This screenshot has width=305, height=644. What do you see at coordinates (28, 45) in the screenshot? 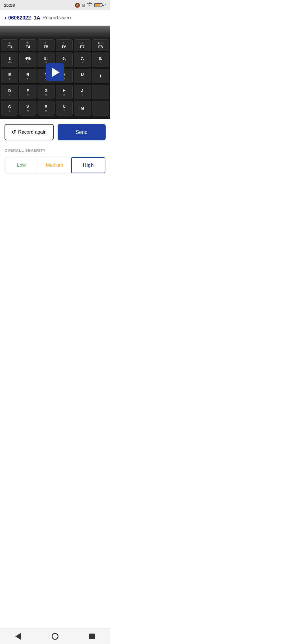
I see `key-f4: 🔍 F4` at bounding box center [28, 45].